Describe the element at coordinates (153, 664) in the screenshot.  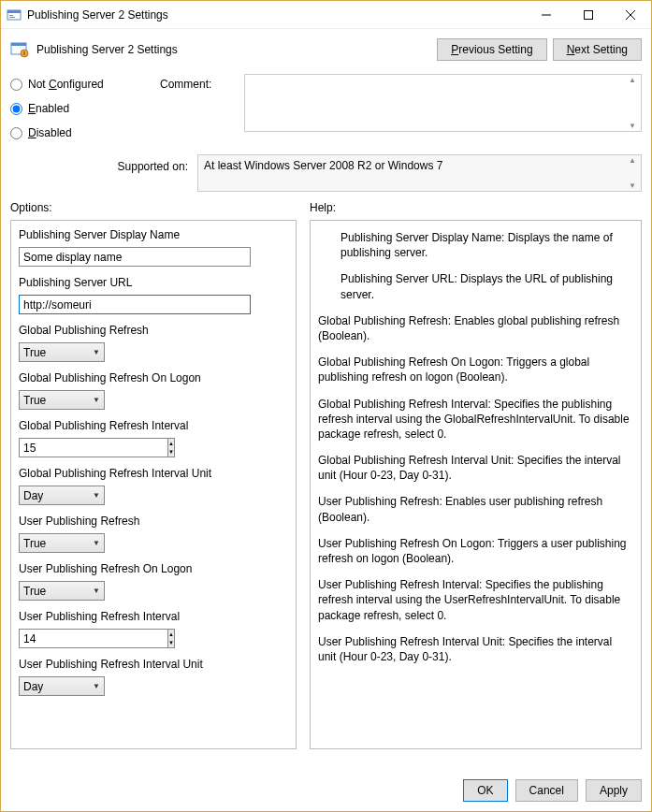
I see `user-refresh-interval-unit-label: User Publishing Refresh Interval Unit` at that location.